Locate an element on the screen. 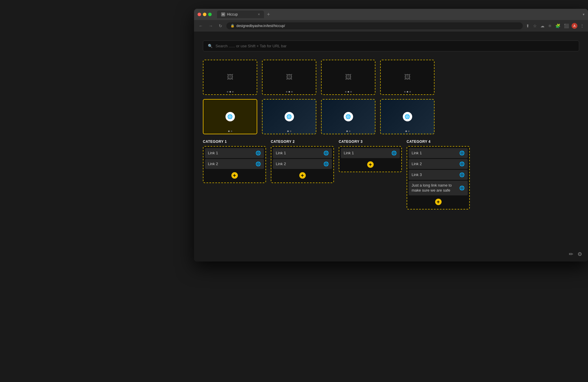 The image size is (588, 382). puzzle-icon: 🧩 is located at coordinates (558, 26).